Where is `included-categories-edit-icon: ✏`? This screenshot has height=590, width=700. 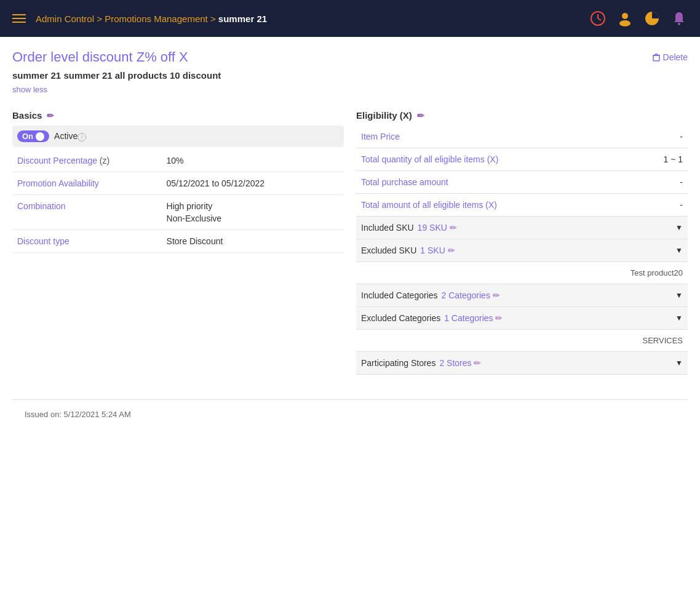 included-categories-edit-icon: ✏ is located at coordinates (496, 295).